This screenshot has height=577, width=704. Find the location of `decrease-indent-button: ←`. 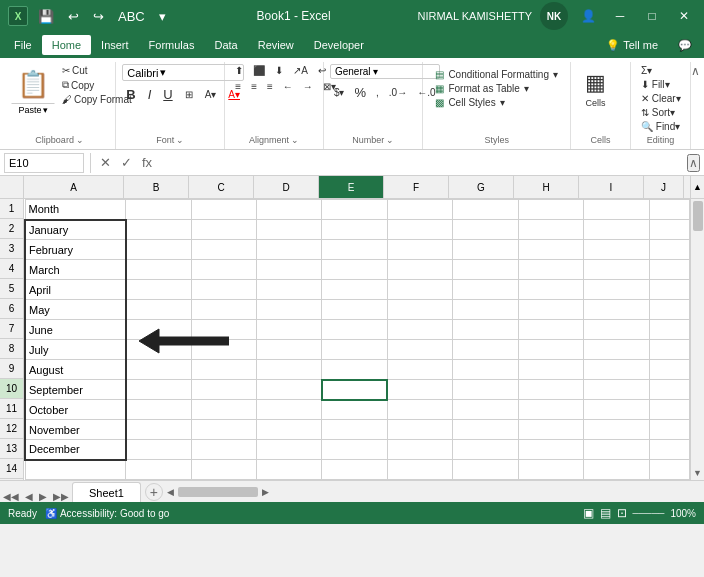

decrease-indent-button: ← is located at coordinates (288, 86).